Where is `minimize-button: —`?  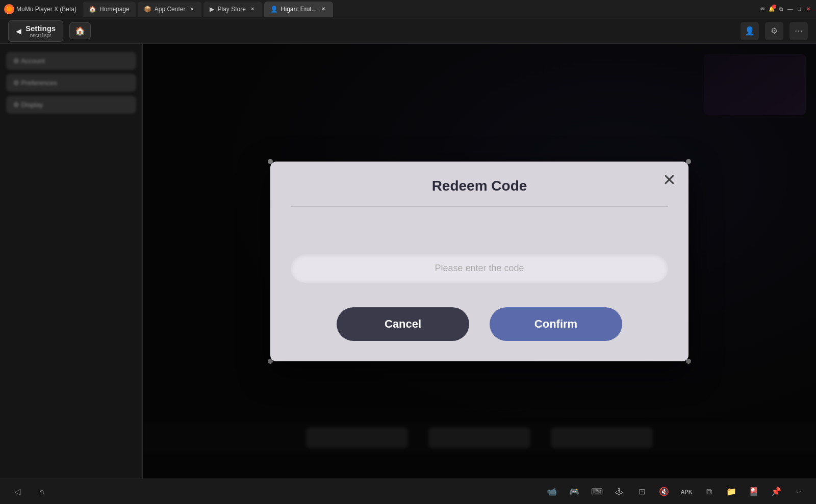 minimize-button: — is located at coordinates (790, 9).